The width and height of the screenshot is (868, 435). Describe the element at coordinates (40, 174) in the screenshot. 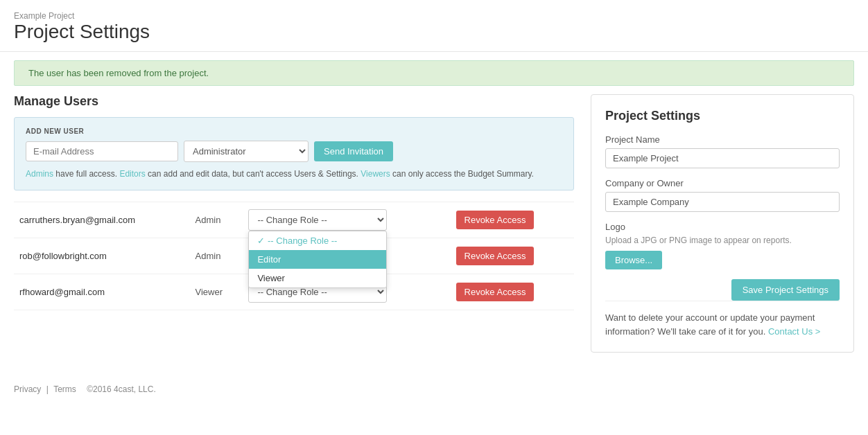

I see `admins-link: Admins` at that location.